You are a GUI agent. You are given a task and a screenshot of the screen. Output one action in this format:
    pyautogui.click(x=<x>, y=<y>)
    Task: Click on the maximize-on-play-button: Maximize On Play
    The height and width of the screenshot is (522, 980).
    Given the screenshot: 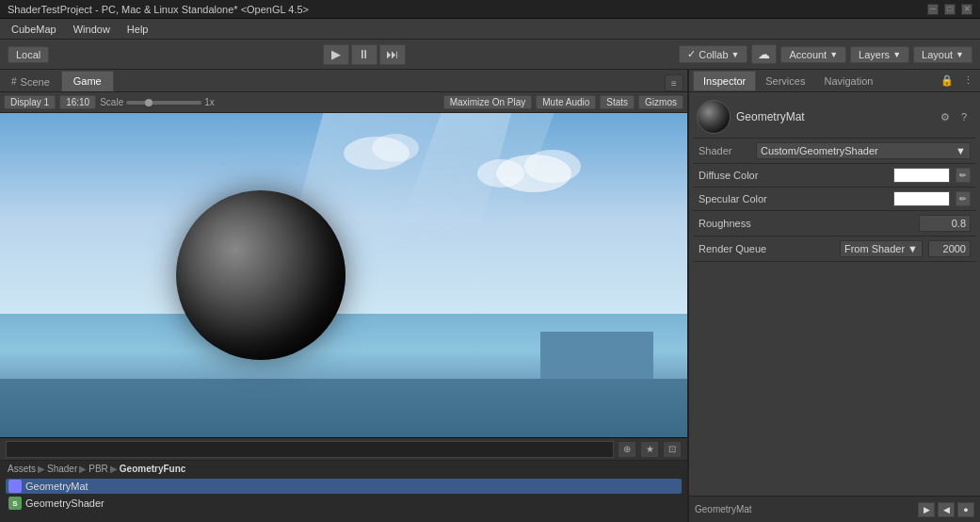 What is the action you would take?
    pyautogui.click(x=488, y=102)
    